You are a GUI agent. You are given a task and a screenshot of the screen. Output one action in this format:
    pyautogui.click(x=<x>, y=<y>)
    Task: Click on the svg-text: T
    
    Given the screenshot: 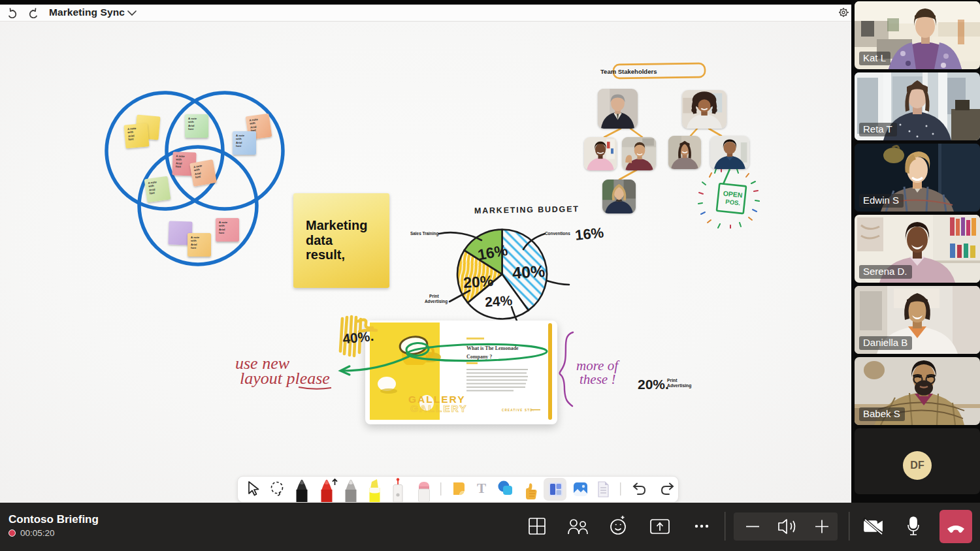 What is the action you would take?
    pyautogui.click(x=482, y=488)
    